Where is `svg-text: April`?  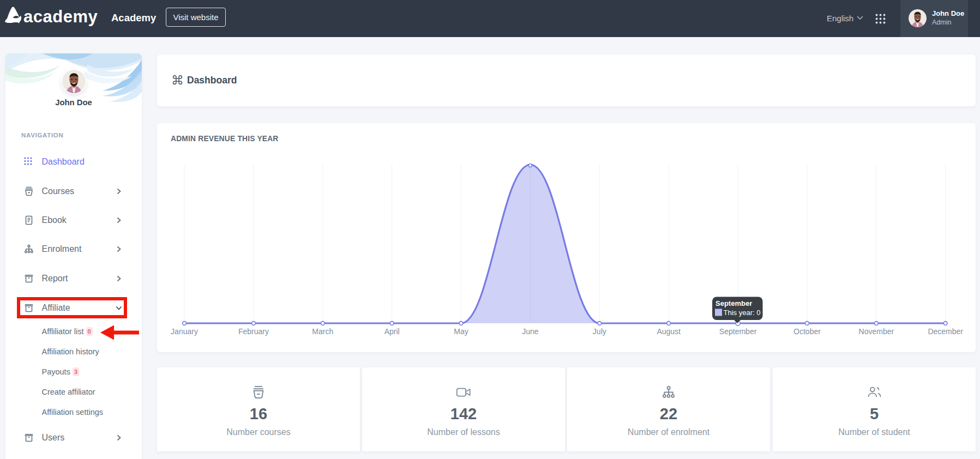 svg-text: April is located at coordinates (392, 331).